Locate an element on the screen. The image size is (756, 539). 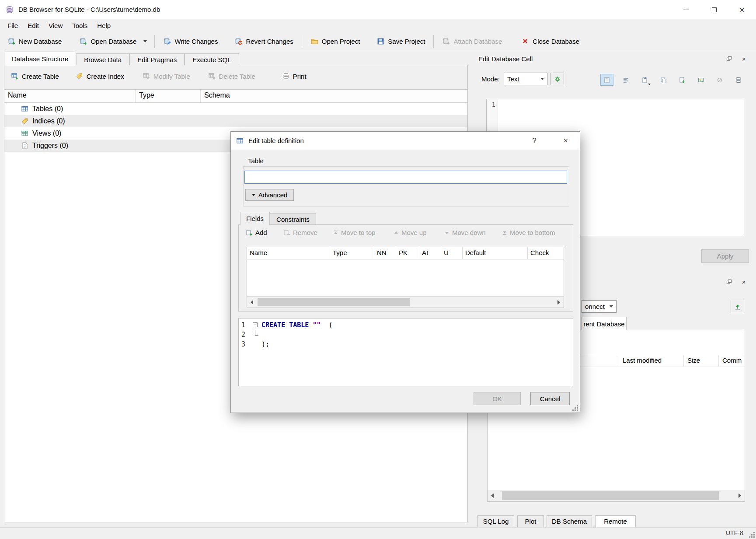
print-cell-button is located at coordinates (739, 80).